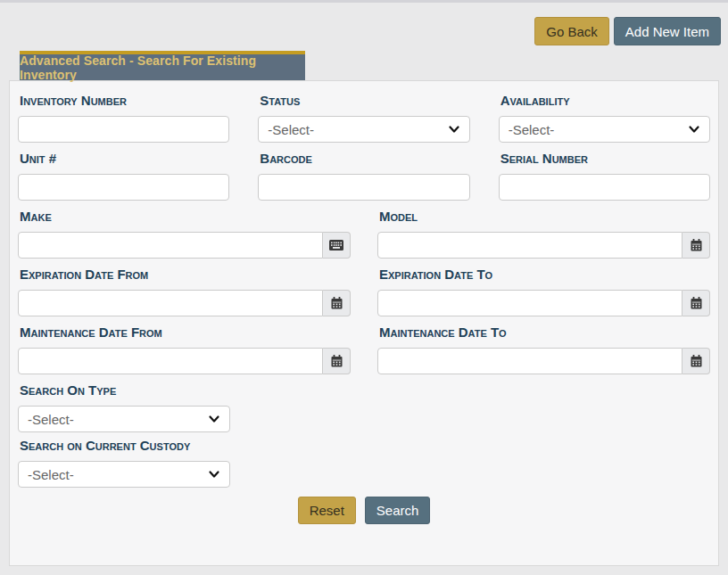 The height and width of the screenshot is (575, 728). I want to click on expiration-date-from-field-group: Expiration Date From, so click(184, 291).